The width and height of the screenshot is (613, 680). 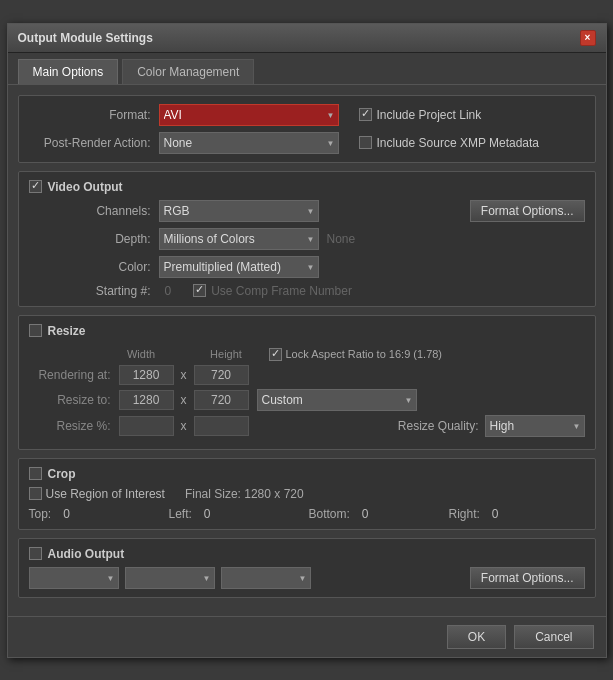 I want to click on color-label: Color:, so click(x=94, y=267).